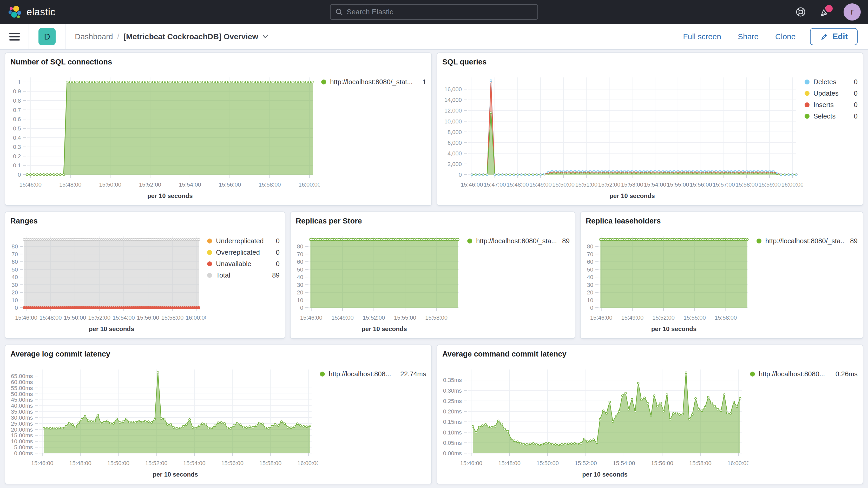 This screenshot has width=868, height=488. I want to click on legend-item: Unavailable0, so click(243, 264).